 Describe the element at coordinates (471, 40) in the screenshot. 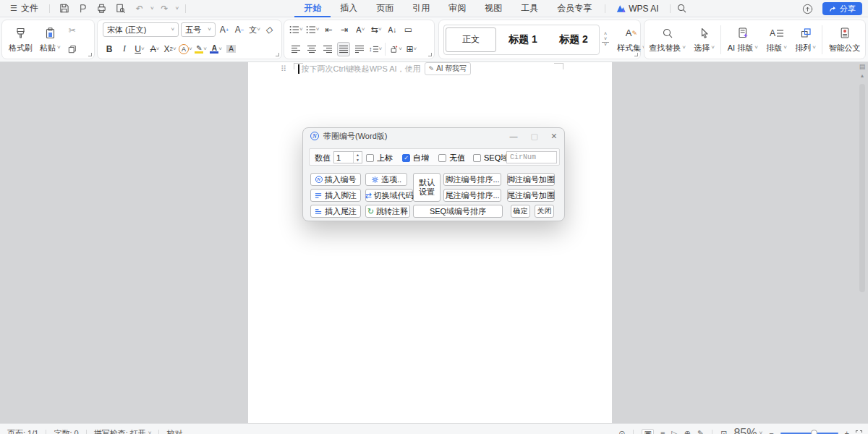

I see `style-normal: 正文` at that location.